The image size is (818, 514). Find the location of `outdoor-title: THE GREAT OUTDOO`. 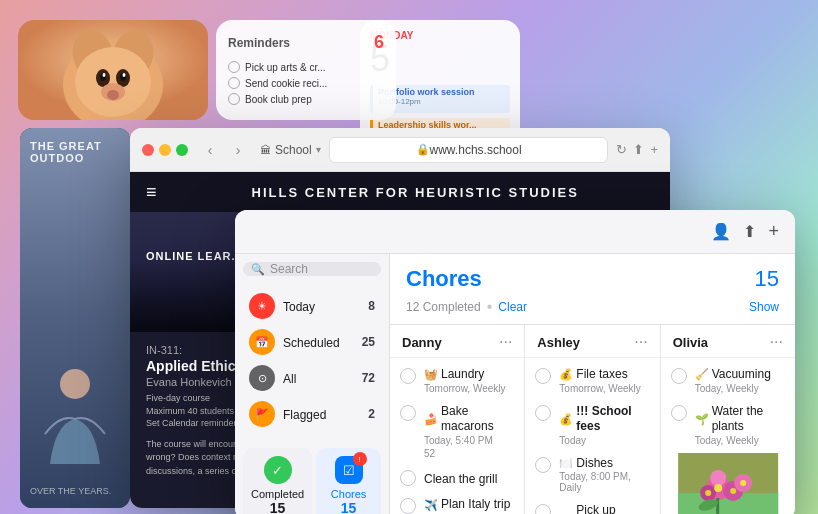

outdoor-title: THE GREAT OUTDOO is located at coordinates (75, 152).